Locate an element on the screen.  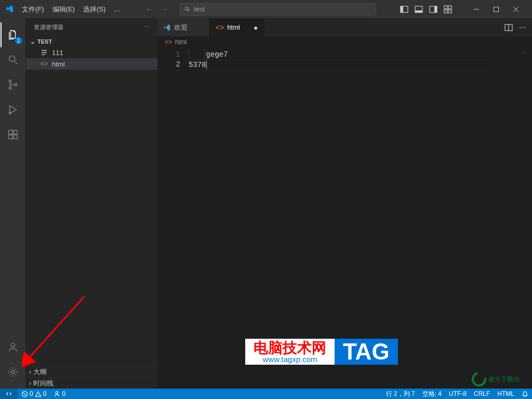
customize-layout-icon is located at coordinates (448, 9).